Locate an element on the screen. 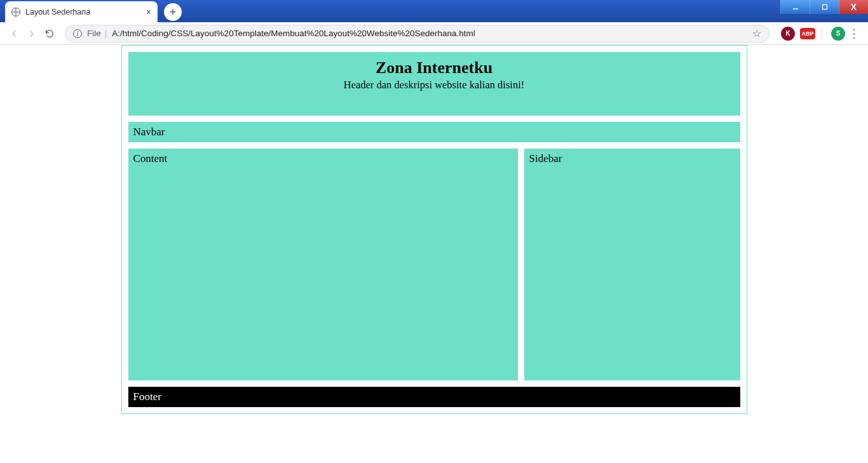 The image size is (868, 463). browser-tab: Layout Sederhana × is located at coordinates (81, 11).